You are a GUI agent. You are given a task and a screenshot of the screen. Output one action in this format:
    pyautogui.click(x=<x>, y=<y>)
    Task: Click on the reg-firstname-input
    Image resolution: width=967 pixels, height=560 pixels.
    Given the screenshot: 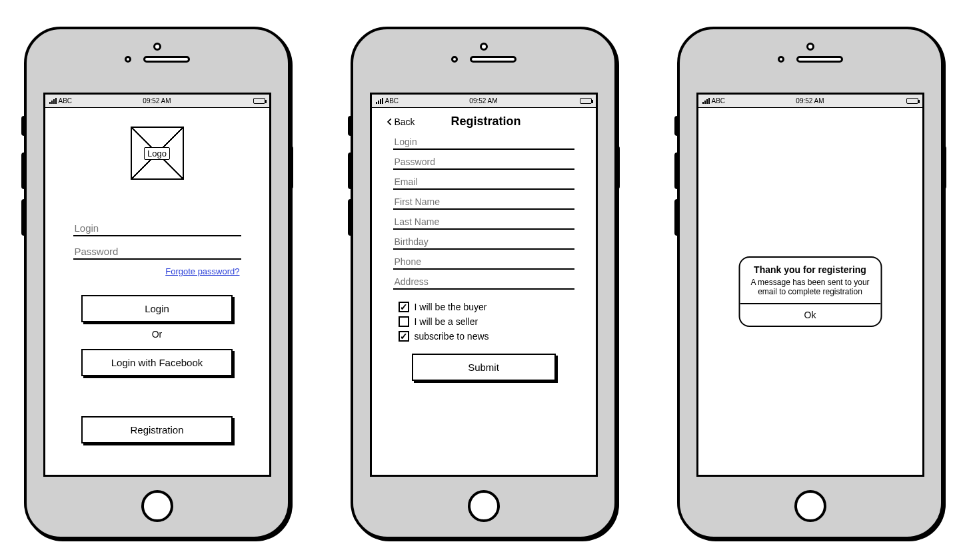 What is the action you would take?
    pyautogui.click(x=484, y=202)
    